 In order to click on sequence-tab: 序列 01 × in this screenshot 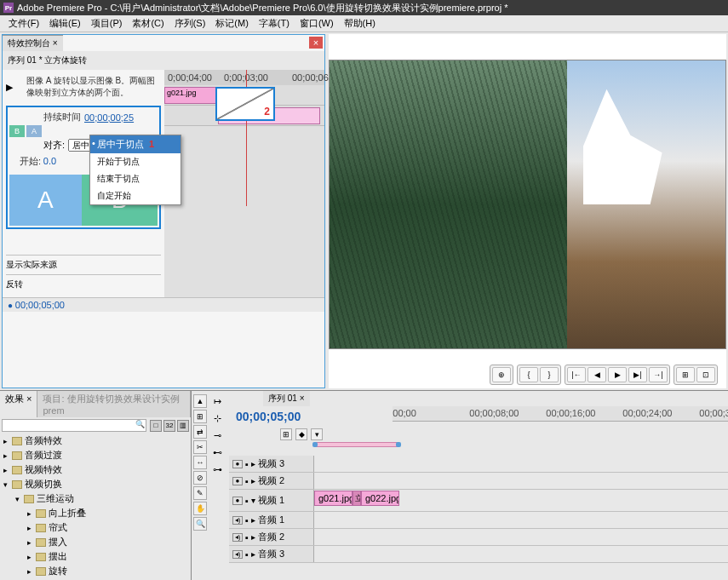, I will do `click(286, 399)`.